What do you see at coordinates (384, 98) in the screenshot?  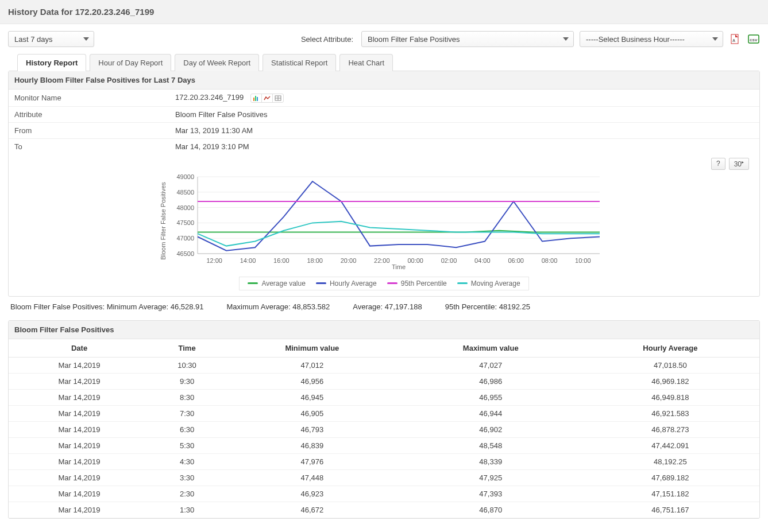 I see `kv-monitor-row: Monitor Name 172.20.23.246_7199` at bounding box center [384, 98].